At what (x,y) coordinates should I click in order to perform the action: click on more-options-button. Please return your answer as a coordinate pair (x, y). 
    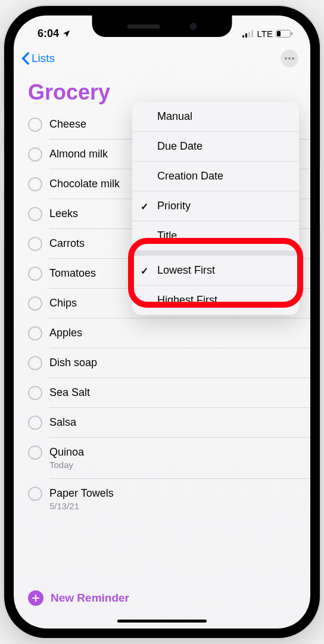
    Looking at the image, I should click on (289, 58).